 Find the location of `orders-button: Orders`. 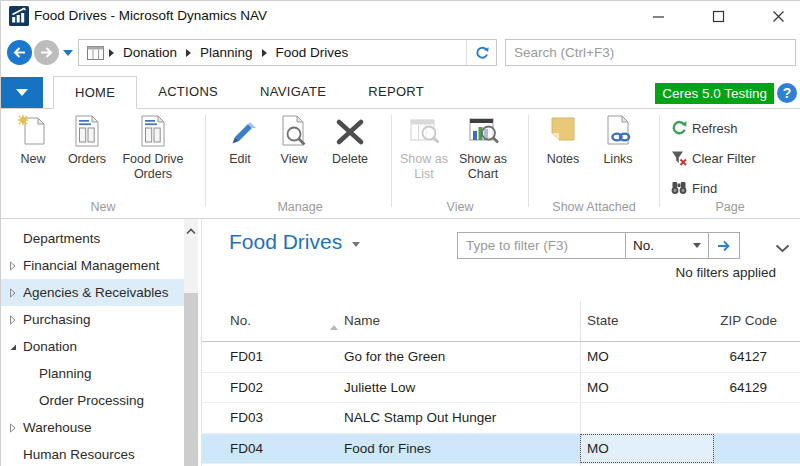

orders-button: Orders is located at coordinates (87, 138).